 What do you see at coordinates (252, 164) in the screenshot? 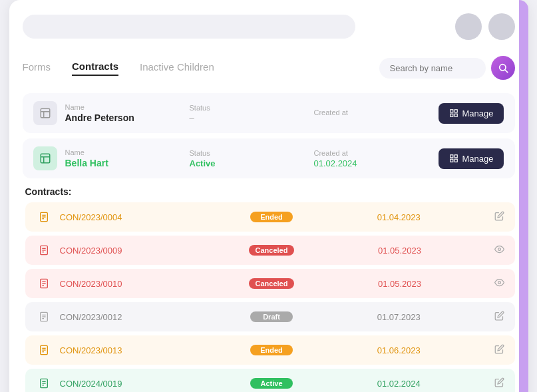
I see `bella-status-value: Active` at bounding box center [252, 164].